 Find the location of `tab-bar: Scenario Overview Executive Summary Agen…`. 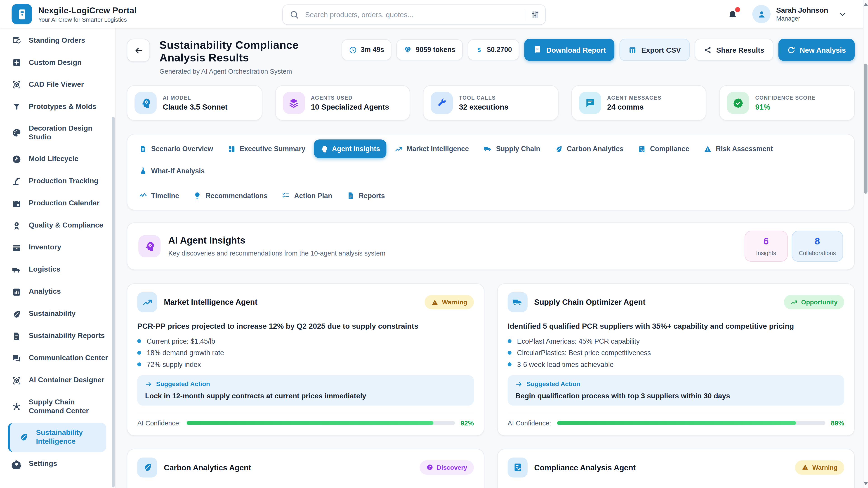

tab-bar: Scenario Overview Executive Summary Agen… is located at coordinates (491, 172).